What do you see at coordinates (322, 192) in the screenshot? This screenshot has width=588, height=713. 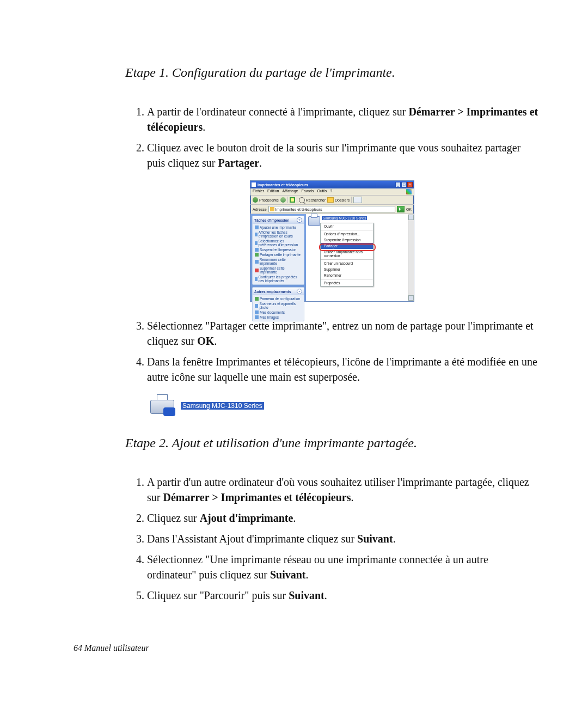 I see `menu-tools: Outils` at bounding box center [322, 192].